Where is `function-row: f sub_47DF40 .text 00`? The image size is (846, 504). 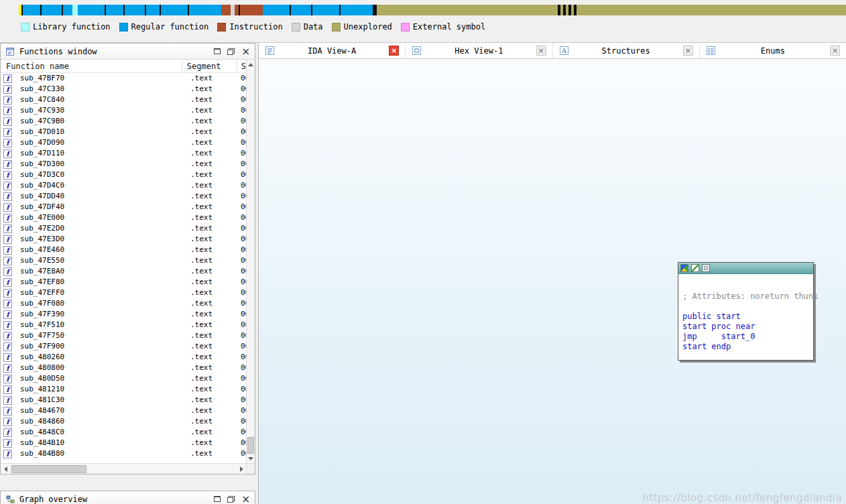 function-row: f sub_47DF40 .text 00 is located at coordinates (123, 207).